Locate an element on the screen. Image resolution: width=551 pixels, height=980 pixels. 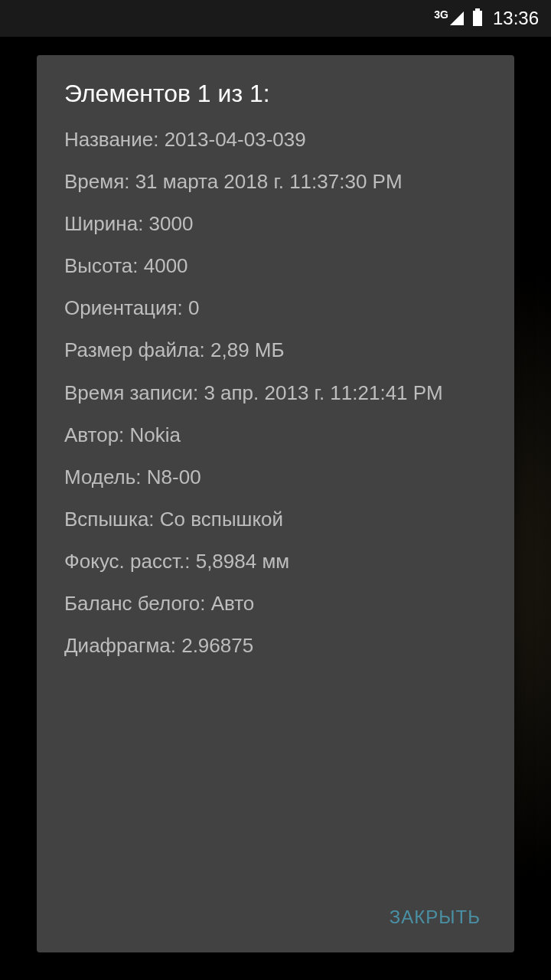
detail-author: Автор: Nokia is located at coordinates (276, 435).